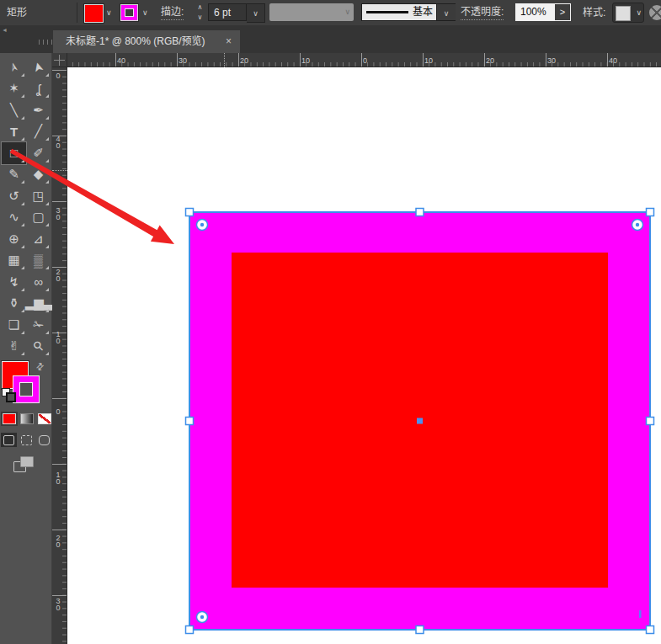  Describe the element at coordinates (429, 61) in the screenshot. I see `h-ruler-label: 10` at that location.